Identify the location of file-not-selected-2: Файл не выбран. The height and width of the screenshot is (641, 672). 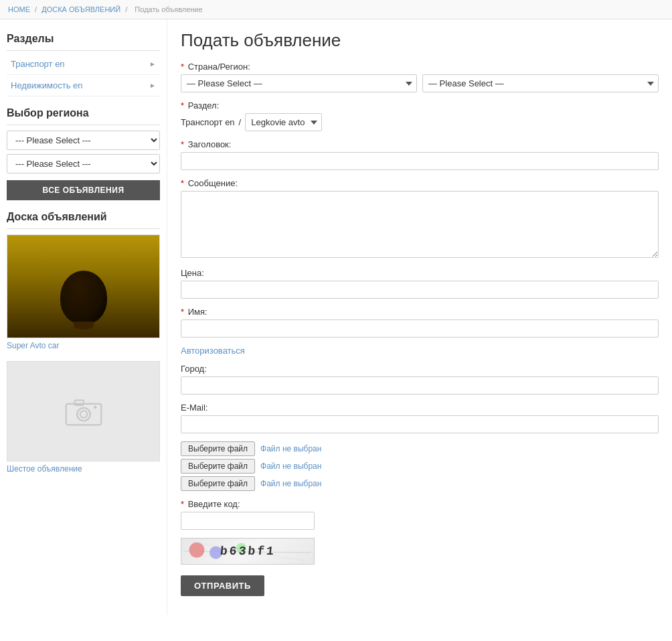
(290, 466).